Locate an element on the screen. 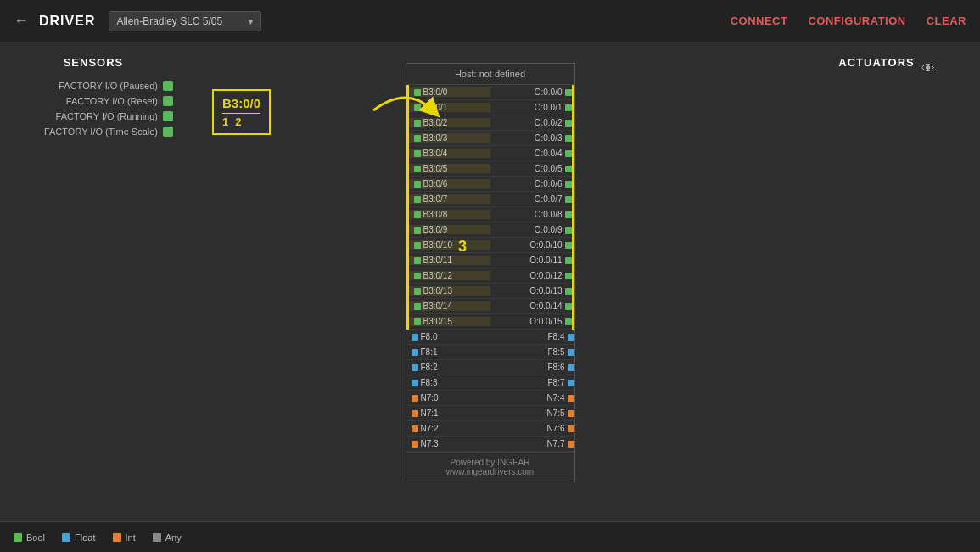 This screenshot has width=980, height=552. clear-button: CLEAR is located at coordinates (947, 20).